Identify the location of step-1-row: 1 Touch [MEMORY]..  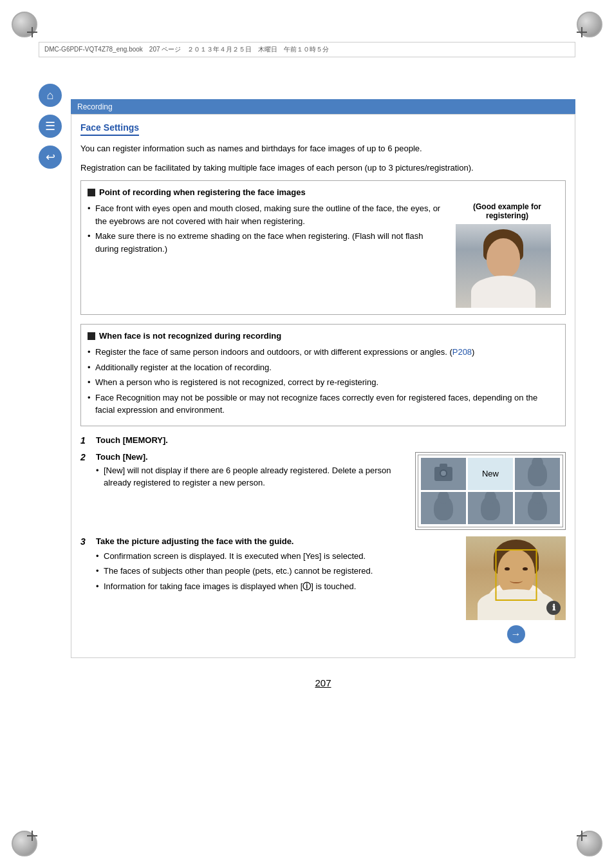
(323, 440).